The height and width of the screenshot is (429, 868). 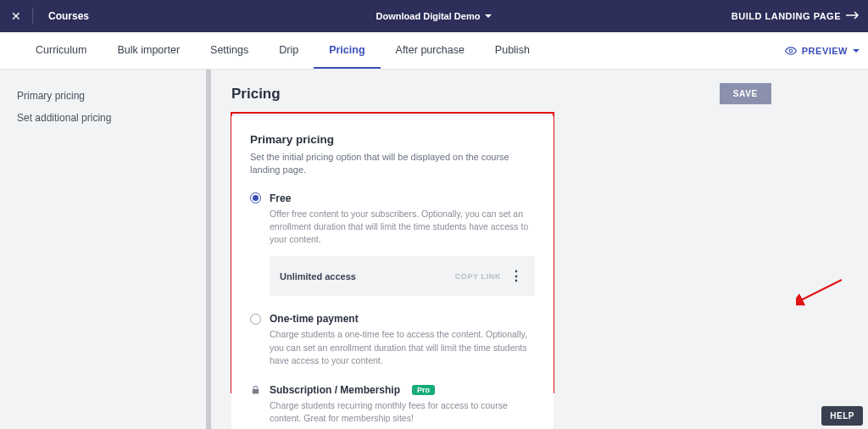 I want to click on build-landing-page-button: BUILD LANDING PAGE, so click(x=800, y=16).